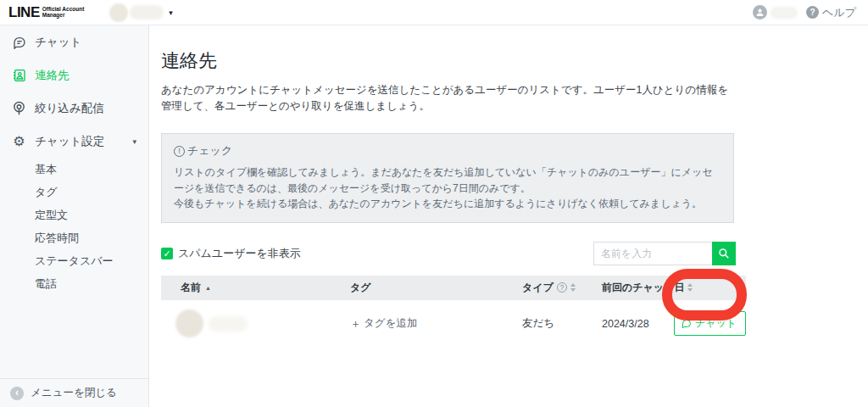 The height and width of the screenshot is (407, 868). What do you see at coordinates (167, 254) in the screenshot?
I see `spam-filter-checkbox: ✓` at bounding box center [167, 254].